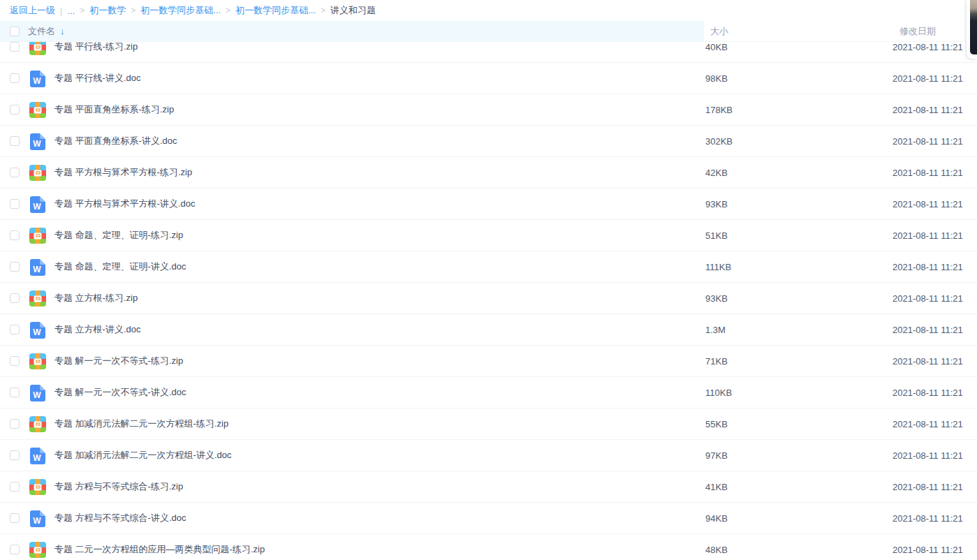 Image resolution: width=977 pixels, height=560 pixels. What do you see at coordinates (719, 31) in the screenshot?
I see `column-header-size: 大小` at bounding box center [719, 31].